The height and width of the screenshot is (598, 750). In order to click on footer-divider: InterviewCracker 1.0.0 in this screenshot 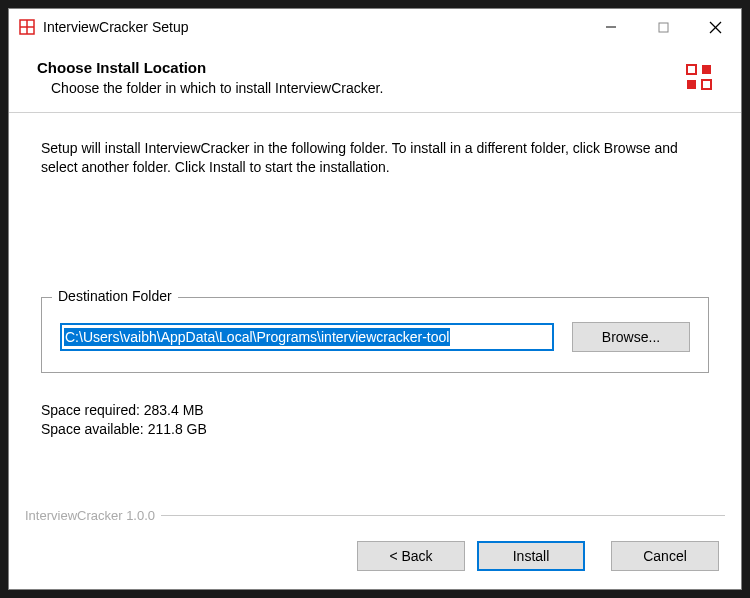, I will do `click(375, 516)`.